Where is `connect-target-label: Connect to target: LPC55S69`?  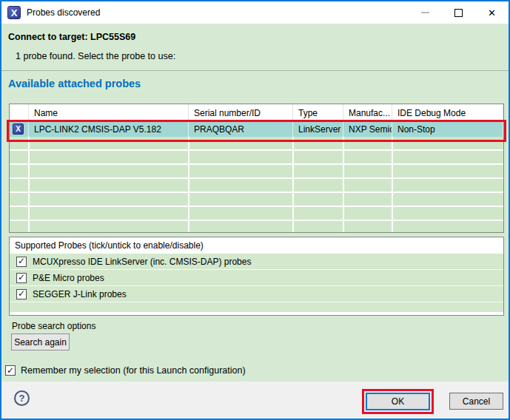 connect-target-label: Connect to target: LPC55S69 is located at coordinates (72, 37).